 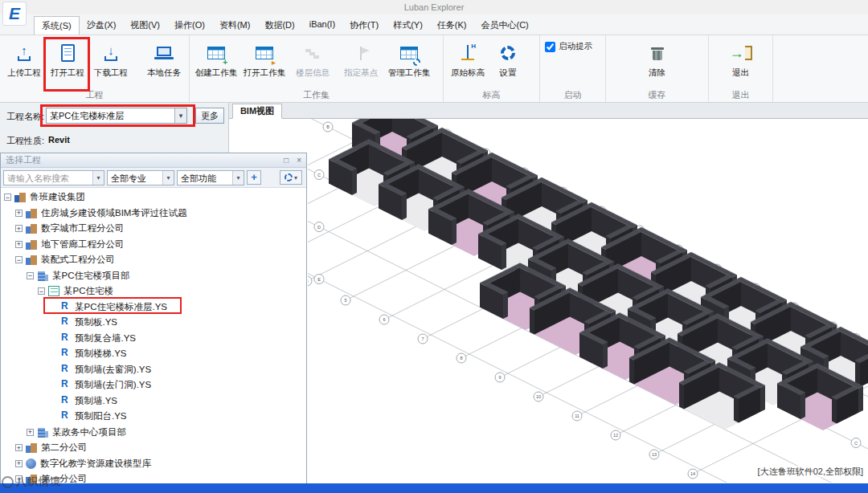 I want to click on svg-text: 10, so click(x=538, y=397).